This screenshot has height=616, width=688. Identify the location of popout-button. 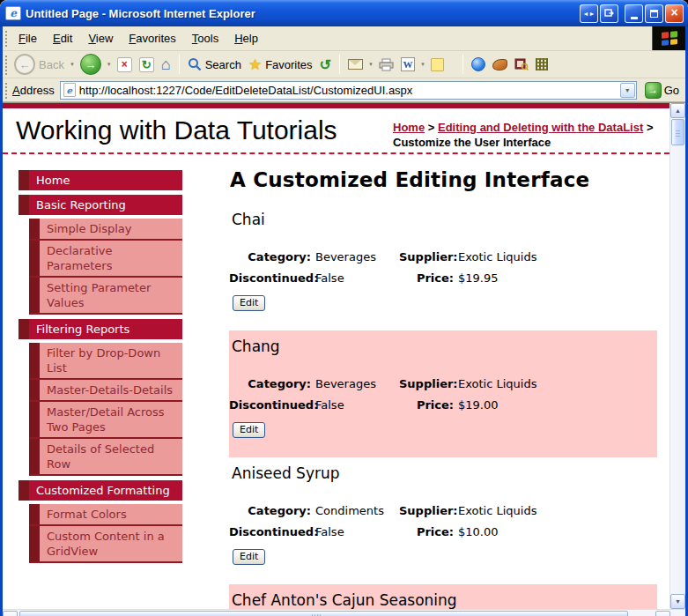
(610, 14).